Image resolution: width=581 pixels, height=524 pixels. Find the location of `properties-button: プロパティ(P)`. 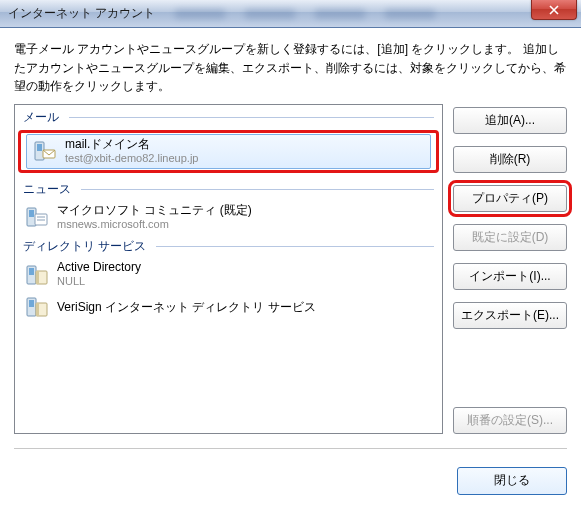

properties-button: プロパティ(P) is located at coordinates (510, 198).